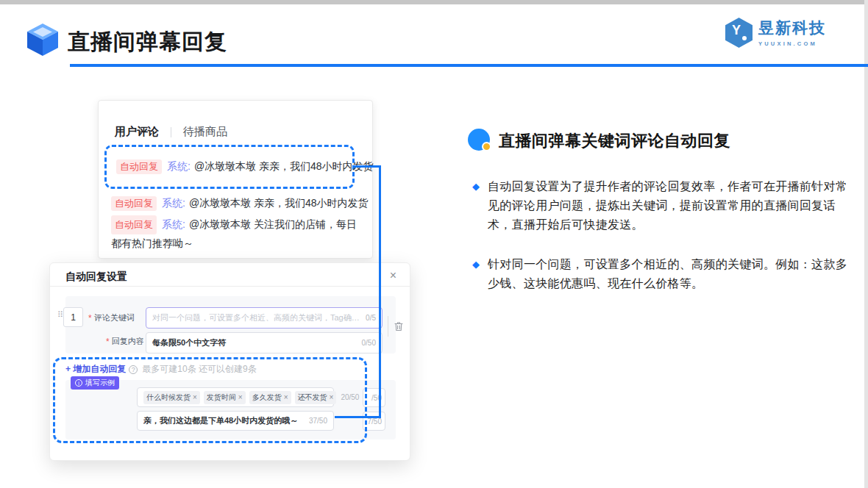 This screenshot has height=488, width=868. What do you see at coordinates (369, 342) in the screenshot?
I see `reply-counter: 0/50` at bounding box center [369, 342].